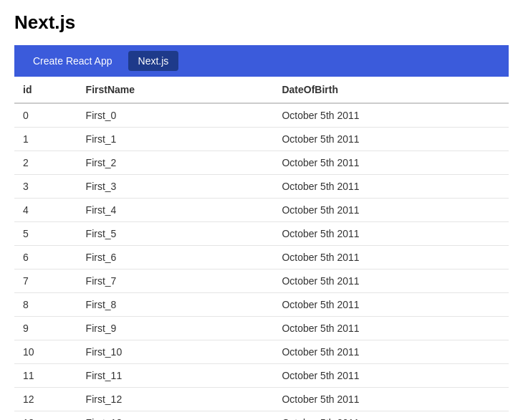 The image size is (523, 420). What do you see at coordinates (46, 115) in the screenshot?
I see `cell-id: 0` at bounding box center [46, 115].